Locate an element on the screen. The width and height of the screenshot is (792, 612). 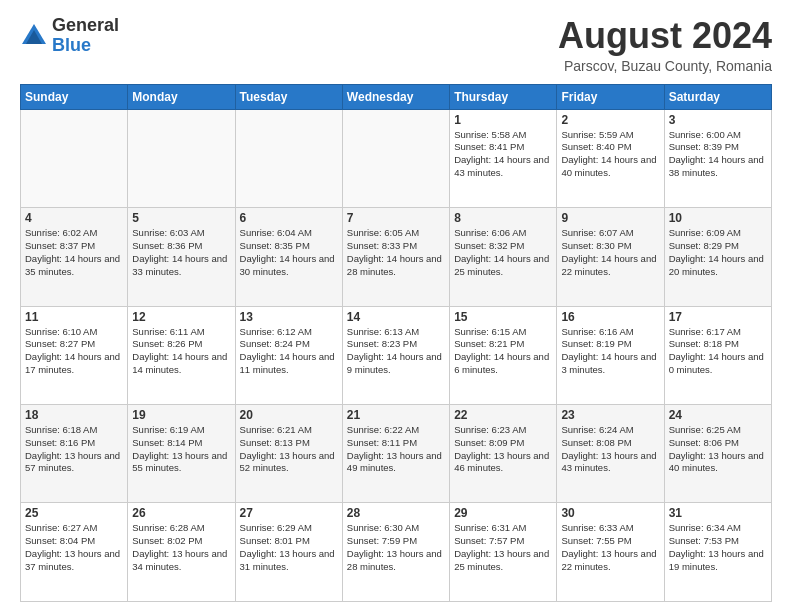
calendar-header-row: SundayMondayTuesdayWednesdayThursdayFrid… is located at coordinates (396, 96).